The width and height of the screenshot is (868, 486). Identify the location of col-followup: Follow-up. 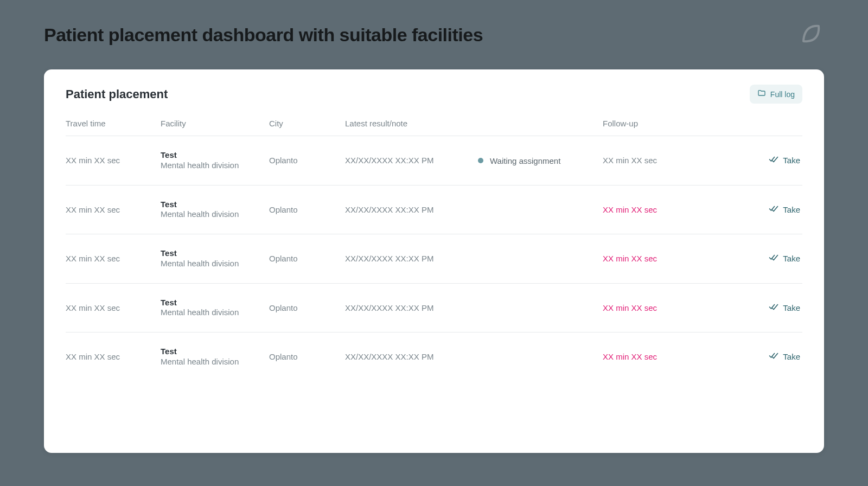
(657, 124).